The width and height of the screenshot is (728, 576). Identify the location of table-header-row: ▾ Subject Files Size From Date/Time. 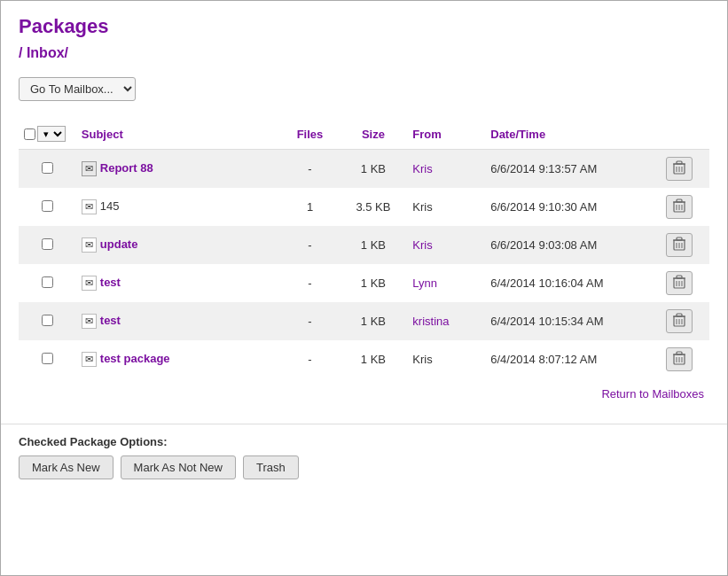
(364, 135).